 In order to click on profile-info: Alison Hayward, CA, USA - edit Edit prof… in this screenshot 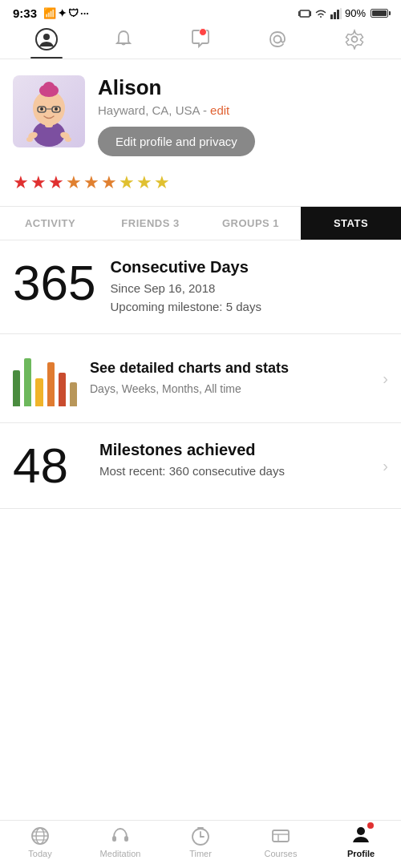, I will do `click(243, 115)`.